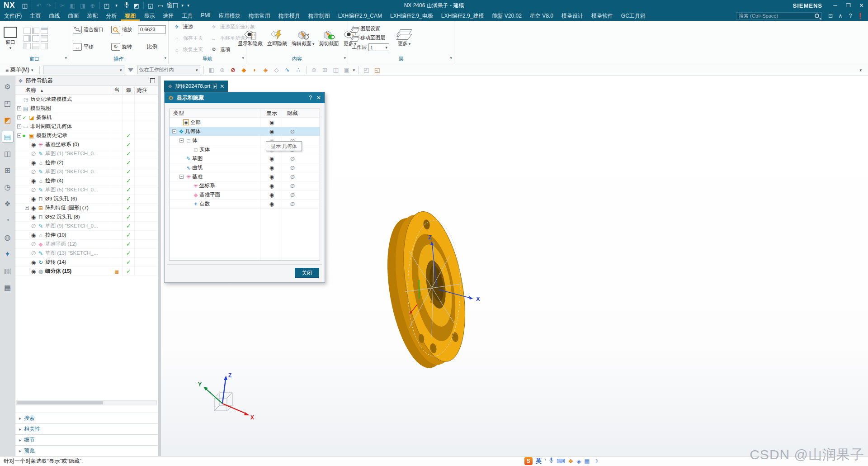 The width and height of the screenshot is (868, 466). I want to click on tree-row-datum-csys: ◉基准坐标系 (0)✓, so click(87, 145).